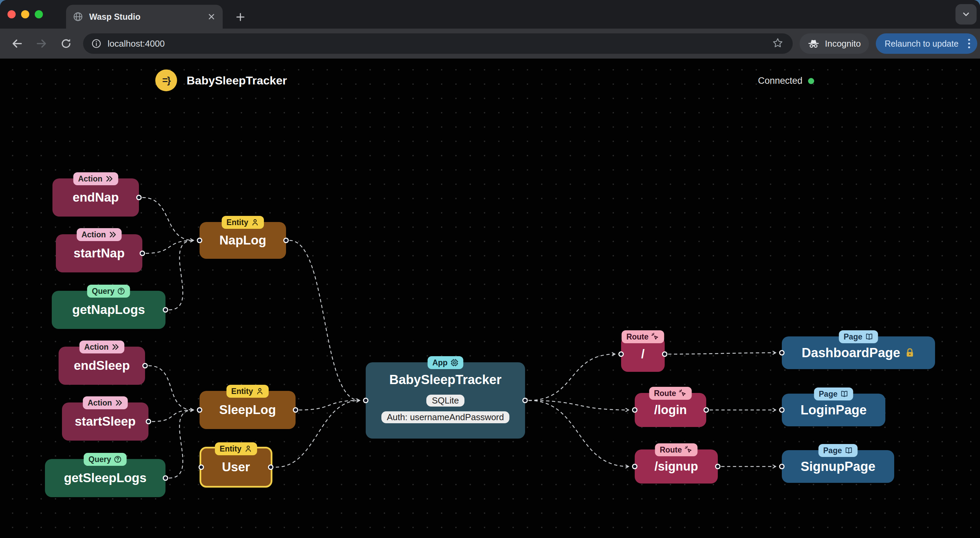 The width and height of the screenshot is (980, 538). Describe the element at coordinates (240, 17) in the screenshot. I see `new-tab-button` at that location.